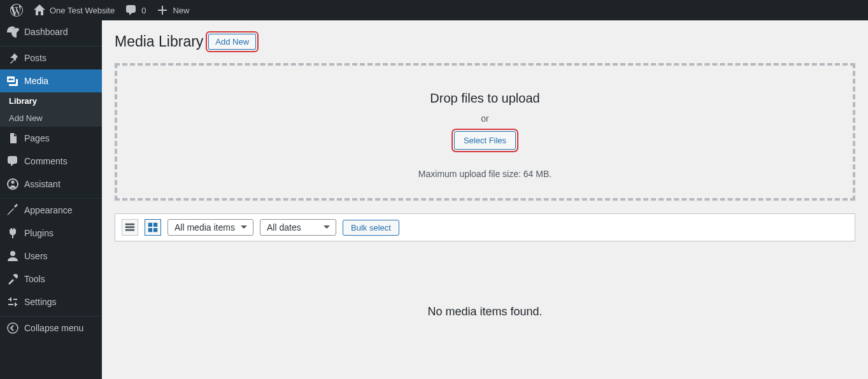 This screenshot has height=379, width=868. Describe the element at coordinates (51, 328) in the screenshot. I see `collapse-menu: Collapse menu` at that location.